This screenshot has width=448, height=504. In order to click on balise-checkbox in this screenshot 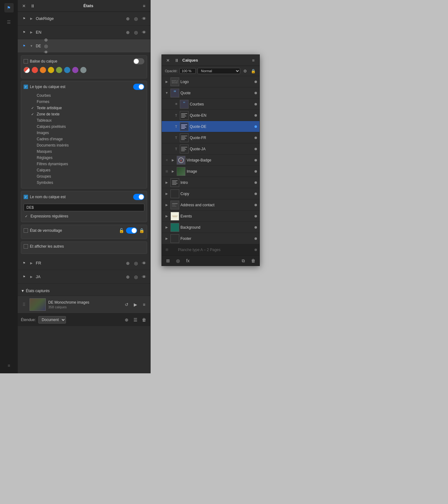, I will do `click(26, 61)`.